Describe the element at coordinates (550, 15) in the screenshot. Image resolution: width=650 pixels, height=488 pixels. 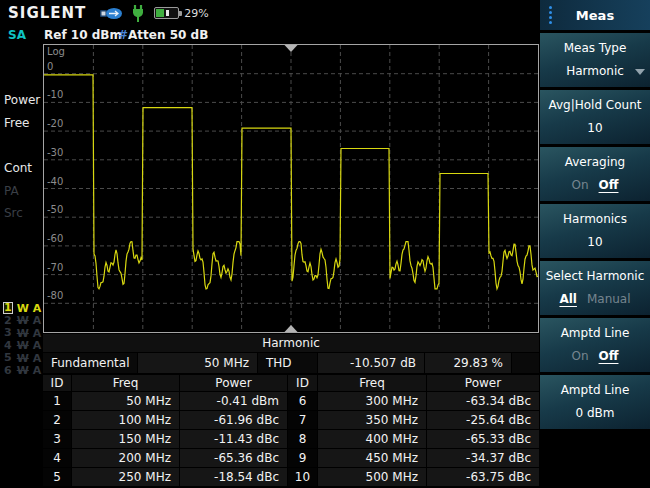
I see `menu-grip-icon` at that location.